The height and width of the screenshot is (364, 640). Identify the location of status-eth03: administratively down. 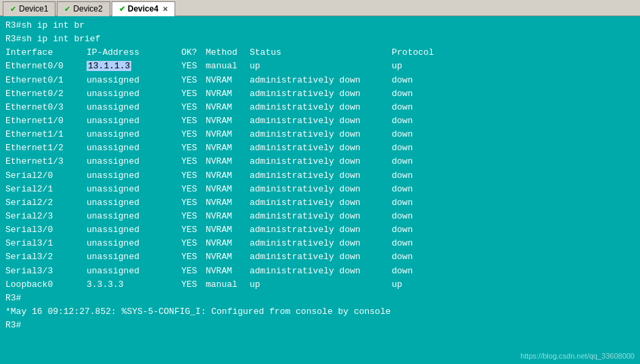
(321, 108).